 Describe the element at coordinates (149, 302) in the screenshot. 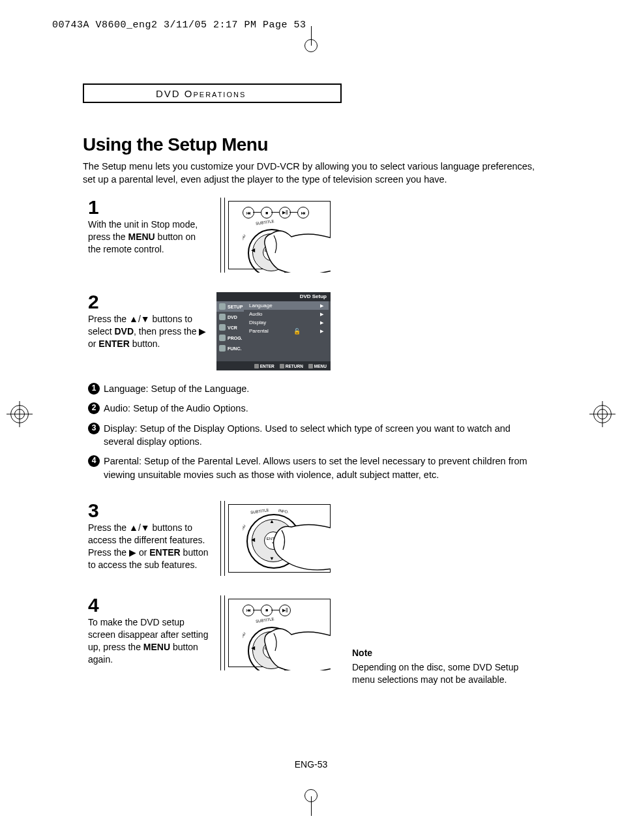

I see `step-number: 2` at that location.